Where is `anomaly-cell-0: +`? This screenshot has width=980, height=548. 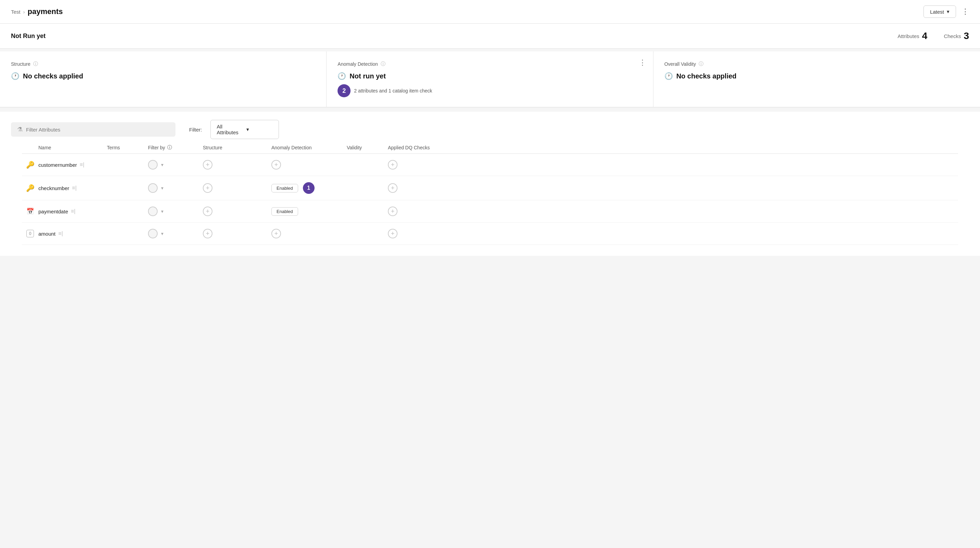 anomaly-cell-0: + is located at coordinates (309, 165).